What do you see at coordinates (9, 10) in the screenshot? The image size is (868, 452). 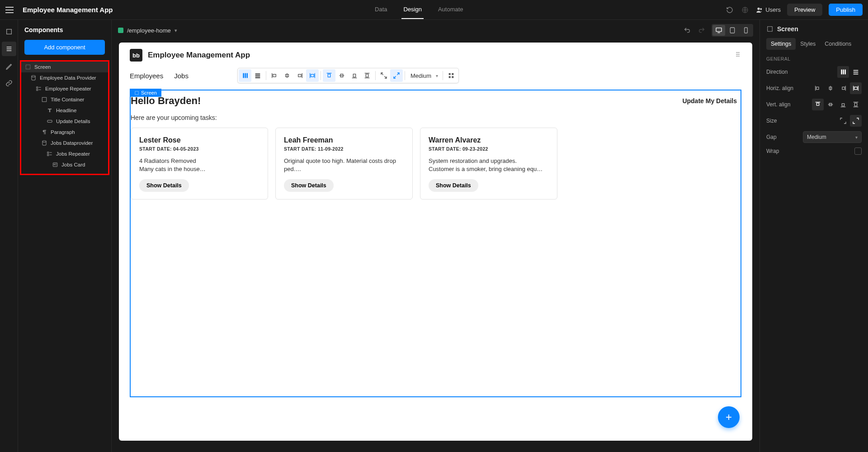 I see `menu-icon` at bounding box center [9, 10].